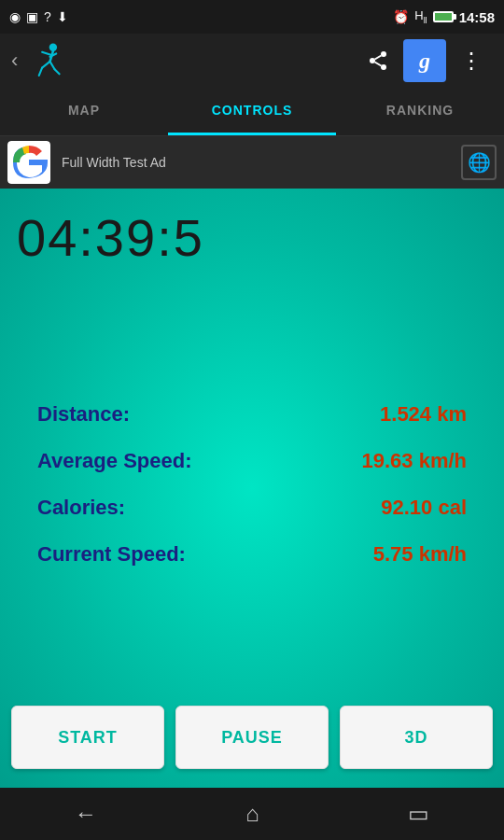 Image resolution: width=504 pixels, height=840 pixels. I want to click on runner-icon, so click(48, 61).